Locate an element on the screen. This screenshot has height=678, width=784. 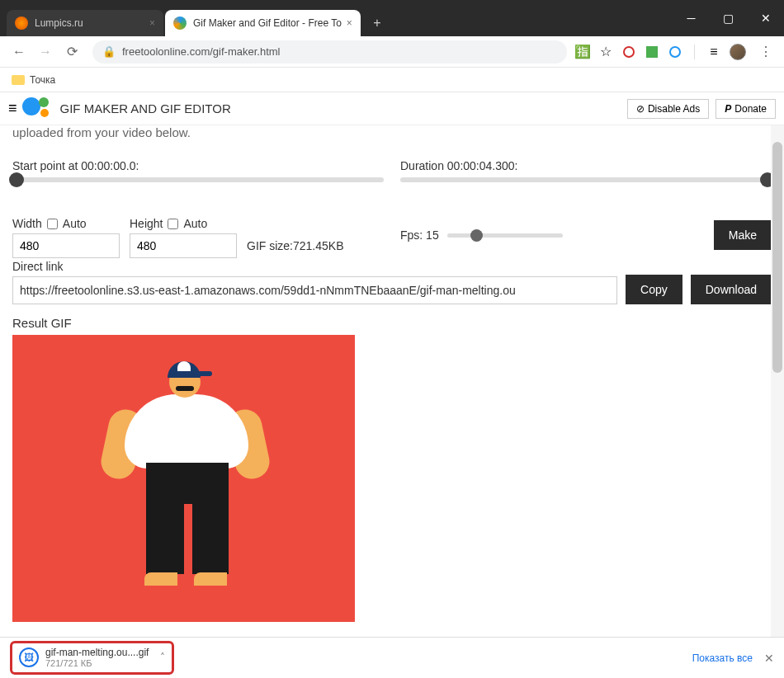
tab-title: Lumpics.ru is located at coordinates (89, 23).